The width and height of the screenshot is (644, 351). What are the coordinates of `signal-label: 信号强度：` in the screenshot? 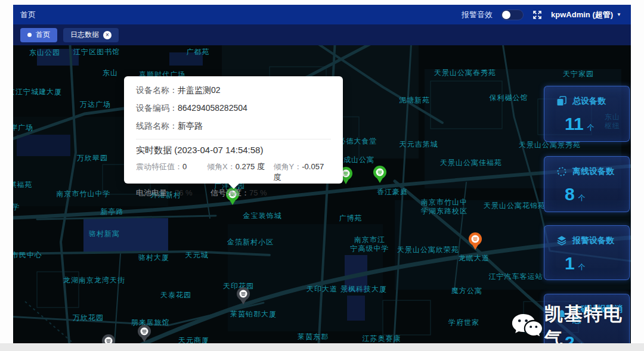 It's located at (230, 193).